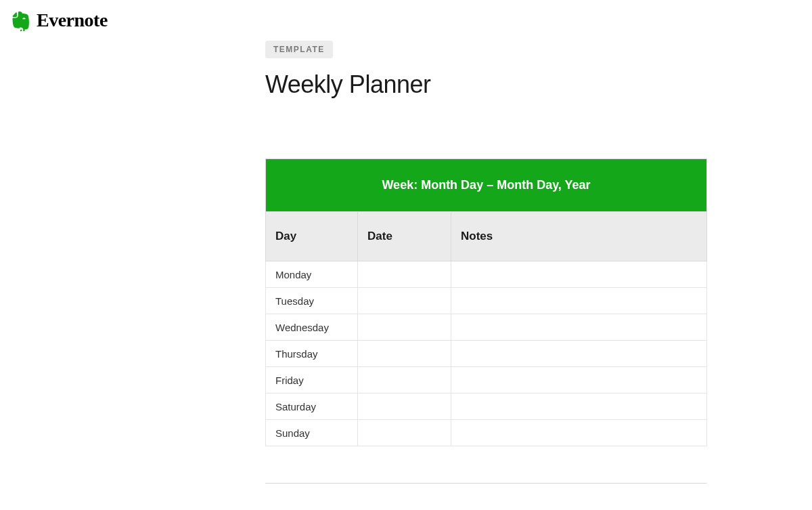 The width and height of the screenshot is (812, 510). What do you see at coordinates (487, 186) in the screenshot?
I see `table-week-header: Week: Month Day – Month Day, Year` at bounding box center [487, 186].